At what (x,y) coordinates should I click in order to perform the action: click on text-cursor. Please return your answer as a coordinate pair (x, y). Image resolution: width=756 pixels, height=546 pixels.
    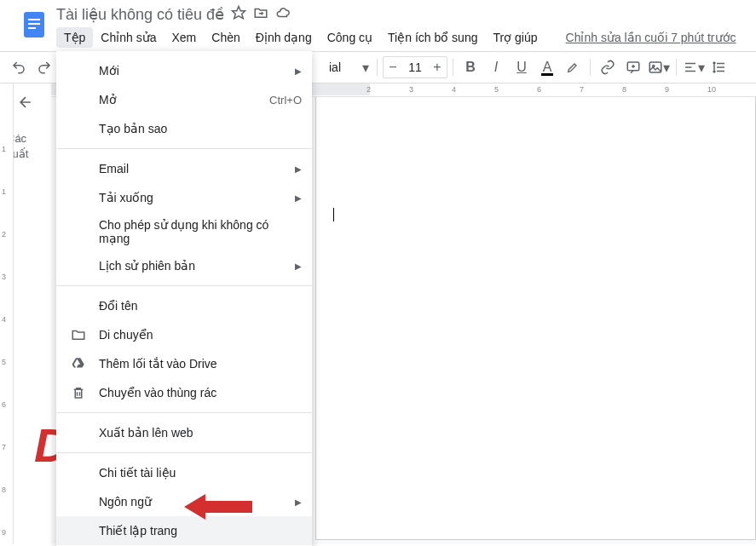
    Looking at the image, I should click on (334, 215).